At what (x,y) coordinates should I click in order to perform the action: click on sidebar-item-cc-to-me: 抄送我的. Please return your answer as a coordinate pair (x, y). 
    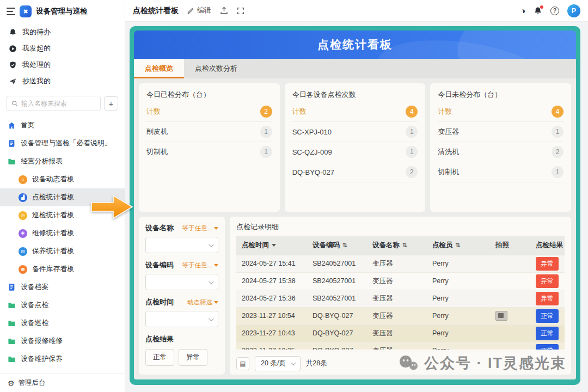
    Looking at the image, I should click on (62, 81).